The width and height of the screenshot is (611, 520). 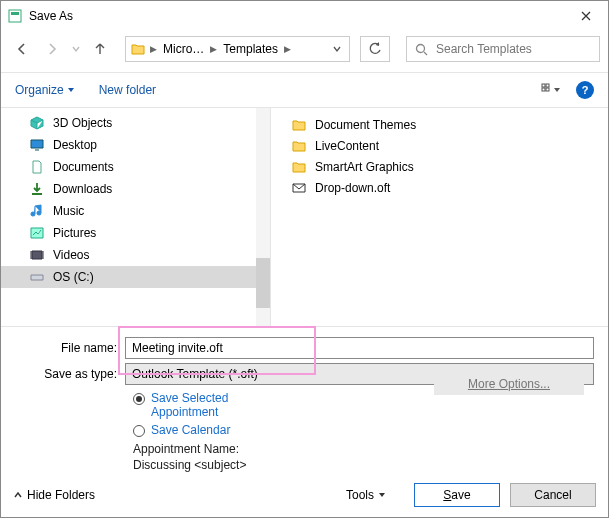 I want to click on desktop-icon, so click(x=37, y=145).